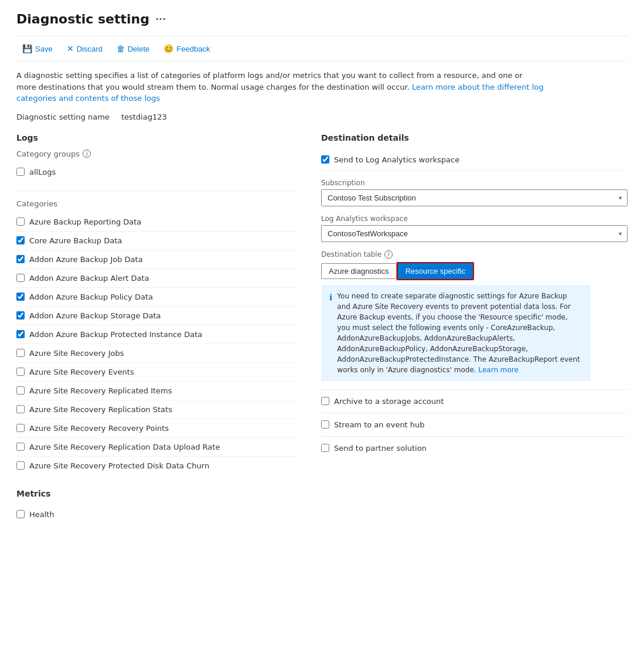 The width and height of the screenshot is (644, 656). What do you see at coordinates (325, 424) in the screenshot?
I see `stream-checkbox` at bounding box center [325, 424].